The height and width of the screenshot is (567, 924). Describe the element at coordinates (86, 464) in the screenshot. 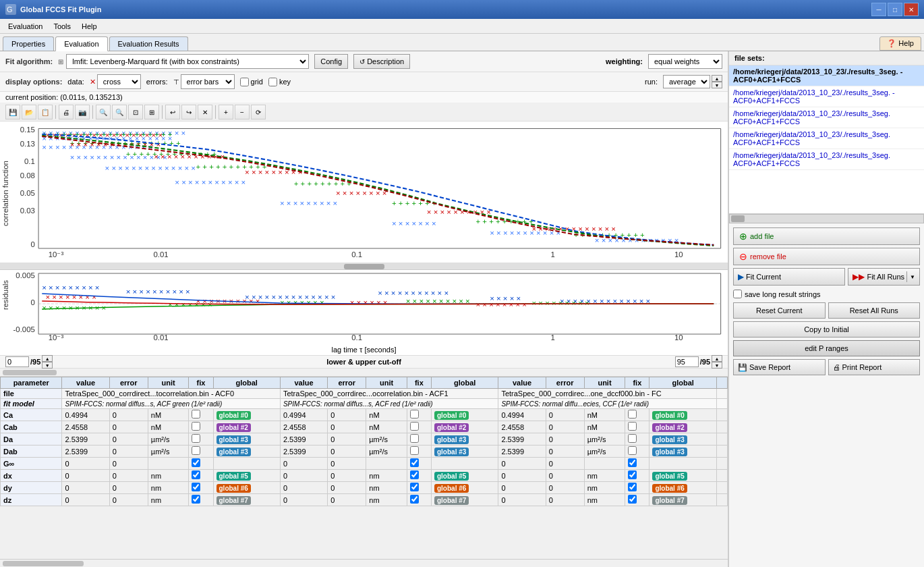

I see `param-ginf-val1: 0` at that location.